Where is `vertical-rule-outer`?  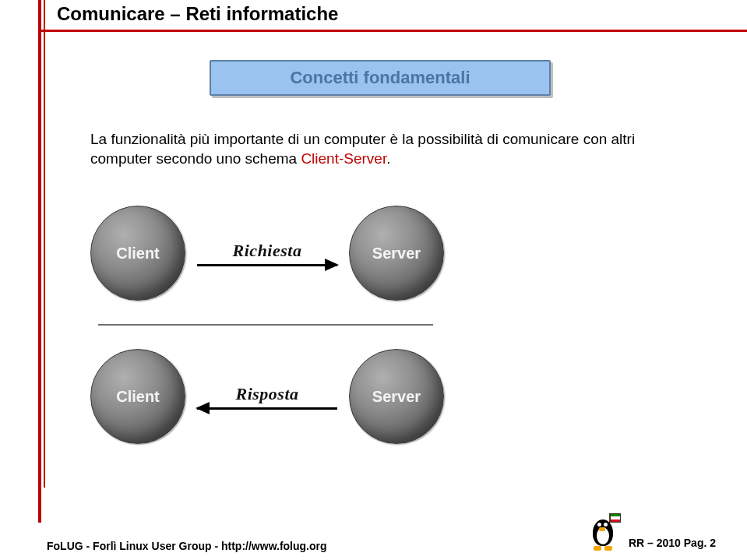 vertical-rule-outer is located at coordinates (40, 262).